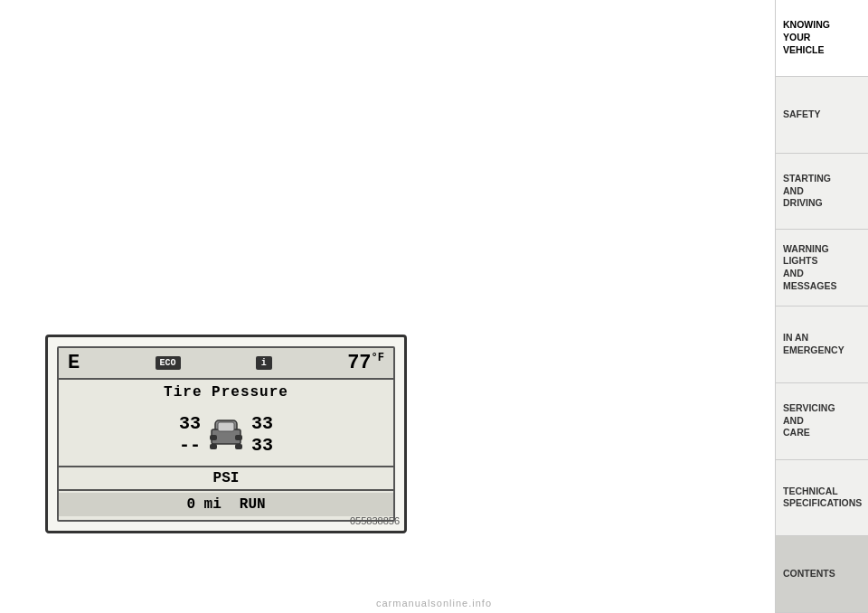  I want to click on image-number: 055838856, so click(374, 521).